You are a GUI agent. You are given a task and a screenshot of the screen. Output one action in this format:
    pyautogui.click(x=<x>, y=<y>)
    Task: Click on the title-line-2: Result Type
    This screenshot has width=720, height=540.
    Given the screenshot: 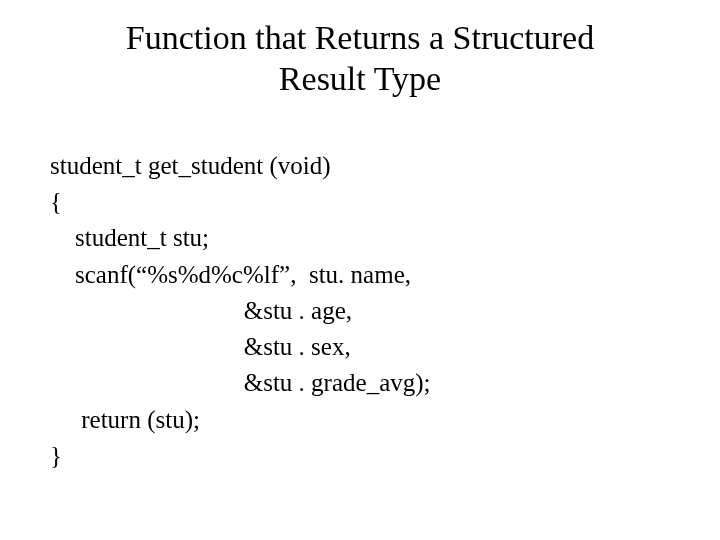 What is the action you would take?
    pyautogui.click(x=360, y=78)
    